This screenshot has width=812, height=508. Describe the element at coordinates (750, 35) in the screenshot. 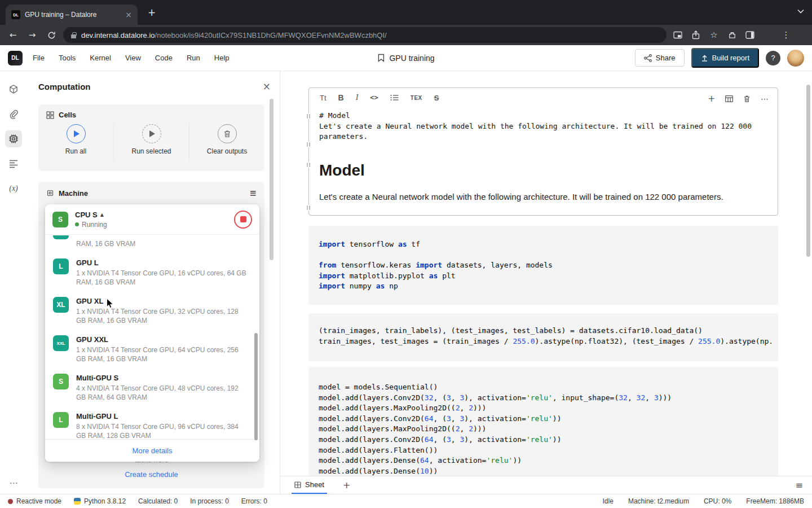

I see `side-panel-icon` at that location.